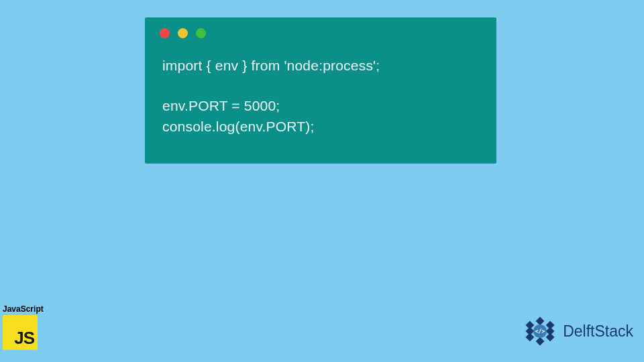 The image size is (644, 362). I want to click on blank-line, so click(321, 86).